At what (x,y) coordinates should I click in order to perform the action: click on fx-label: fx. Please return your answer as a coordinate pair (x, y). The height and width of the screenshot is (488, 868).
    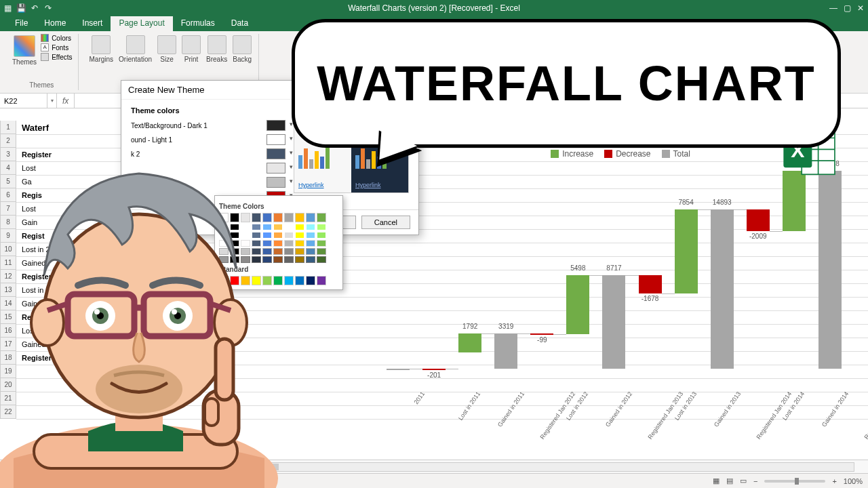
    Looking at the image, I should click on (66, 100).